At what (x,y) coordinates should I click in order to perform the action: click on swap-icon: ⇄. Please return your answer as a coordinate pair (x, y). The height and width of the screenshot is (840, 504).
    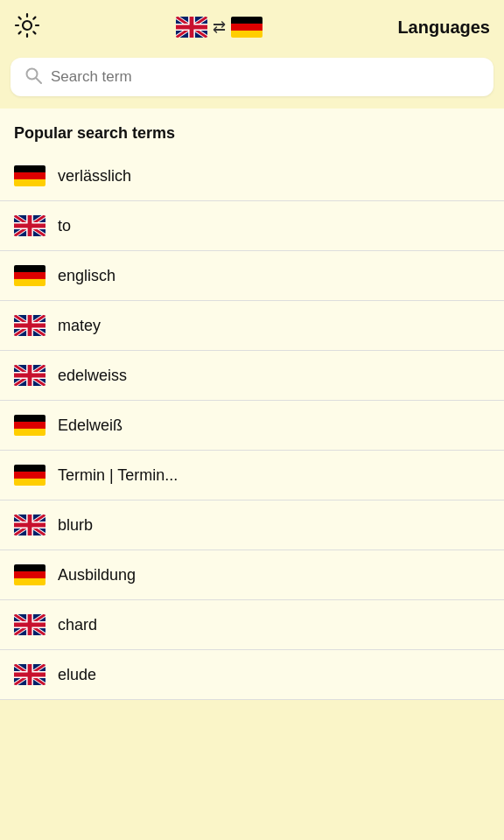
    Looking at the image, I should click on (219, 27).